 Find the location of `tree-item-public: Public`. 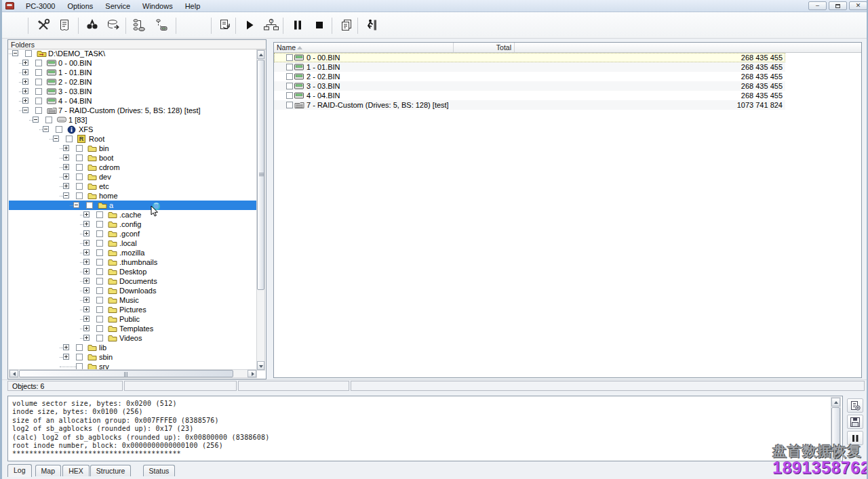

tree-item-public: Public is located at coordinates (133, 319).